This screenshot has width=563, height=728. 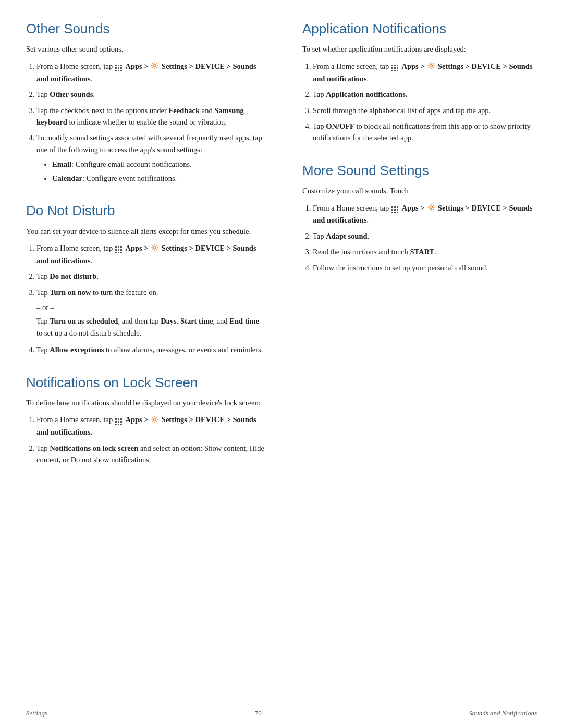 I want to click on other-sounds-step4: To modify sound settings associated with…, so click(x=151, y=158).